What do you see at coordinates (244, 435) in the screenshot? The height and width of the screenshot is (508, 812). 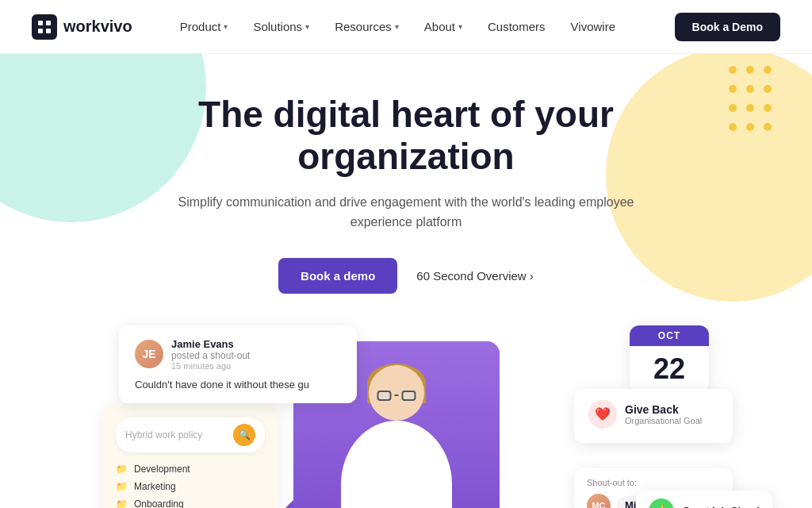 I see `search-icon: 🔍` at bounding box center [244, 435].